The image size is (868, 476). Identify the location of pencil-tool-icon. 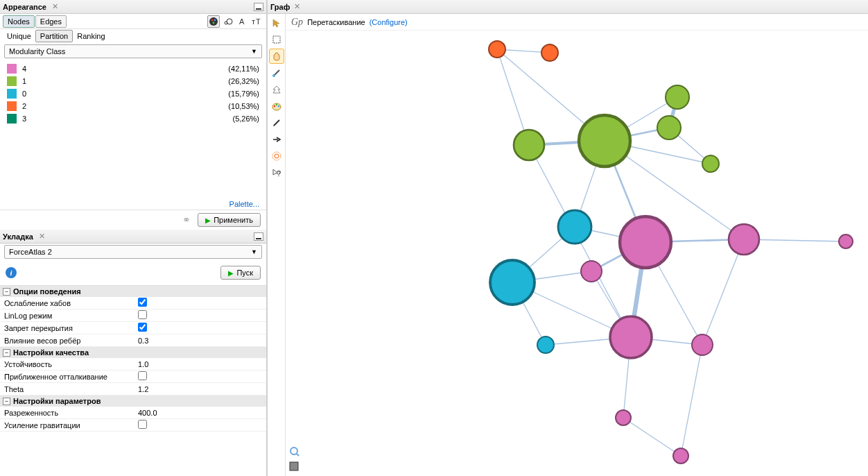
(277, 123).